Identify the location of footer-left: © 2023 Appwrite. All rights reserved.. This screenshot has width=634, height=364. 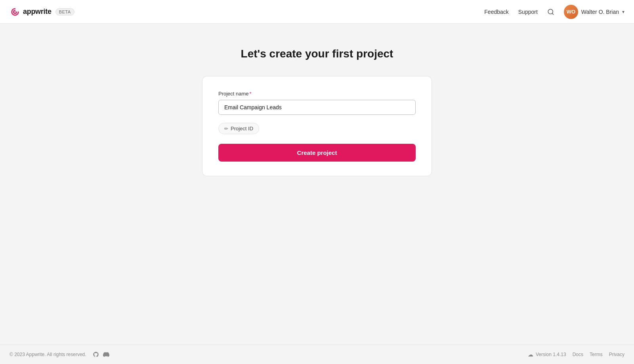
(59, 354).